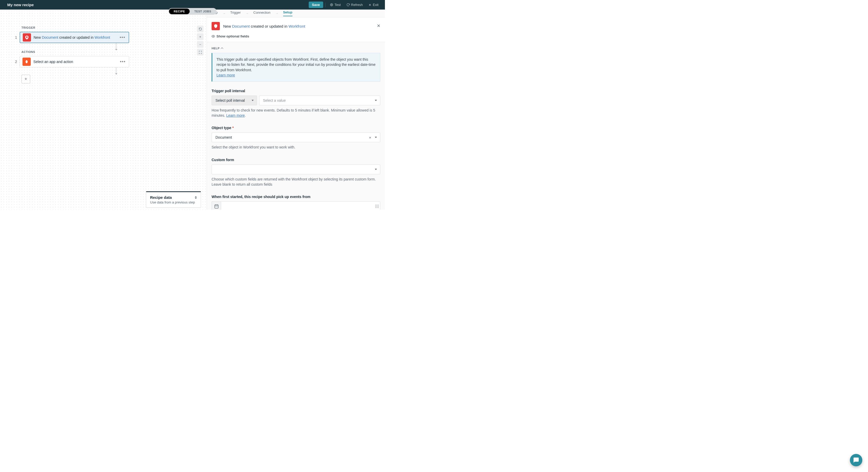 The height and width of the screenshot is (472, 868). What do you see at coordinates (200, 29) in the screenshot?
I see `reset-icon` at bounding box center [200, 29].